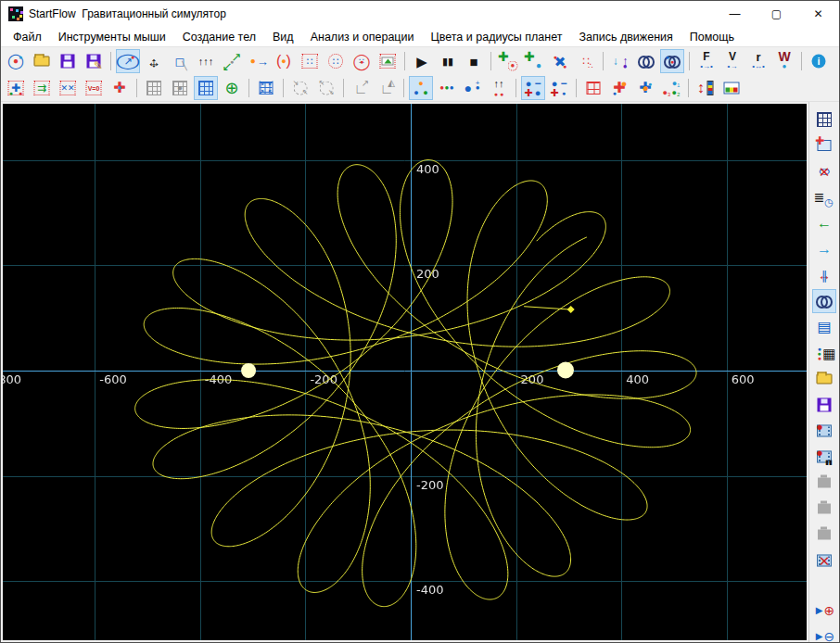  Describe the element at coordinates (706, 88) in the screenshot. I see `column-scale: ↕` at that location.